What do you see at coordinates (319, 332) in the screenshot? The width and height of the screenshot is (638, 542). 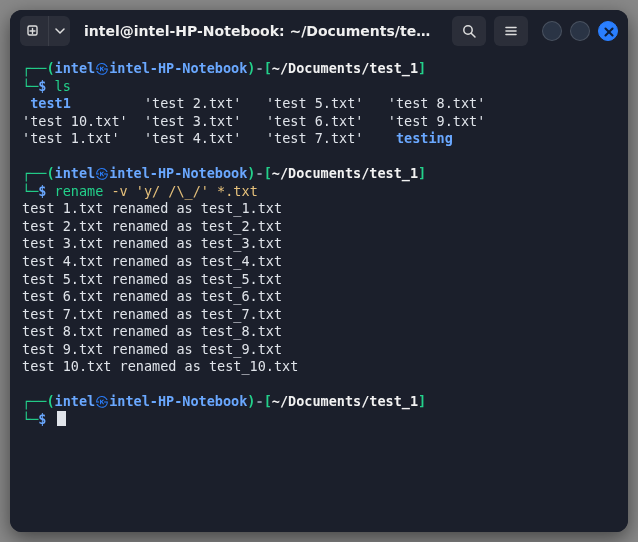 I see `output-line: test 8.txt renamed as test_8.txt` at bounding box center [319, 332].